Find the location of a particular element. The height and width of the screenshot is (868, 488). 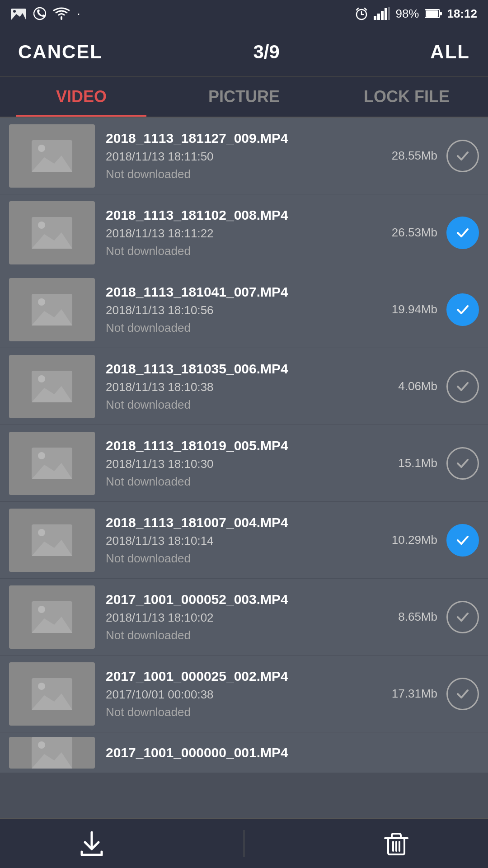

list-item: 2018_1113_181019_005.MP4 2018/11/13 18:1… is located at coordinates (244, 463).